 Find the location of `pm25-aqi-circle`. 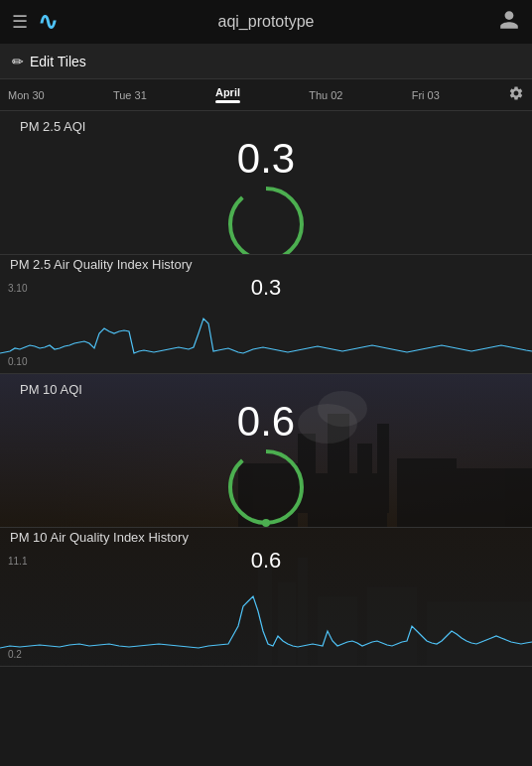

pm25-aqi-circle is located at coordinates (266, 218).